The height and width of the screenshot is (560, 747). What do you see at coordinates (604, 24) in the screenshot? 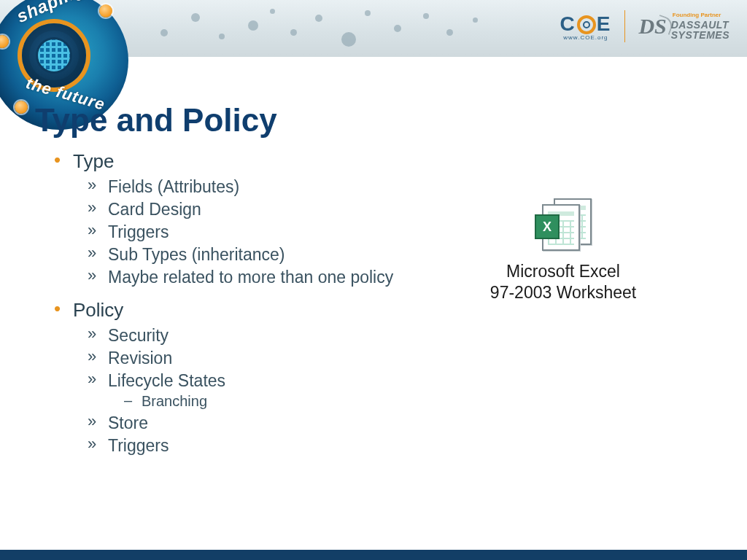
I see `coe-letter-e: E` at bounding box center [604, 24].